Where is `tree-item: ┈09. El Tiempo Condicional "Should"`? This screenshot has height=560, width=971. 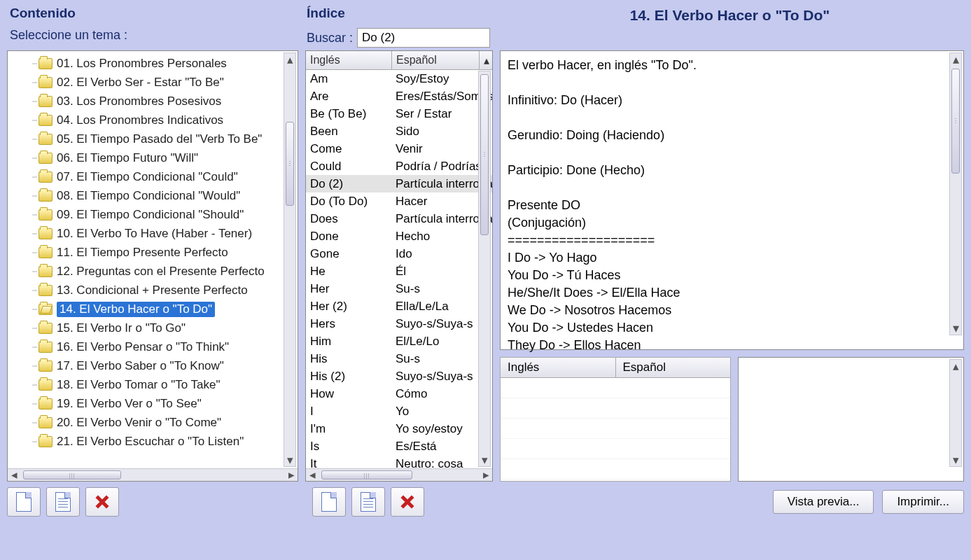
tree-item: ┈09. El Tiempo Condicional "Should" is located at coordinates (153, 214).